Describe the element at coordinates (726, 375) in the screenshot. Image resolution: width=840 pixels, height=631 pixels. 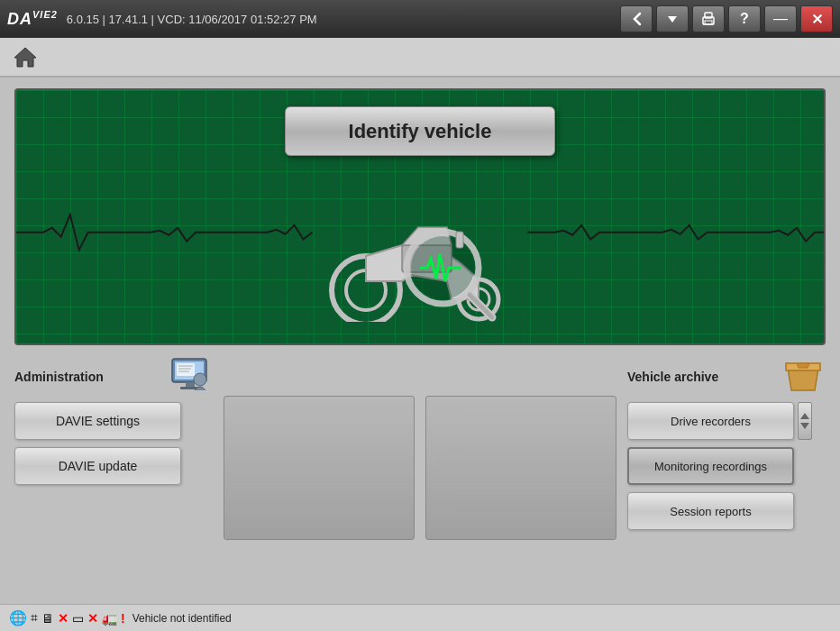
I see `archive-header: Vehicle archive` at that location.